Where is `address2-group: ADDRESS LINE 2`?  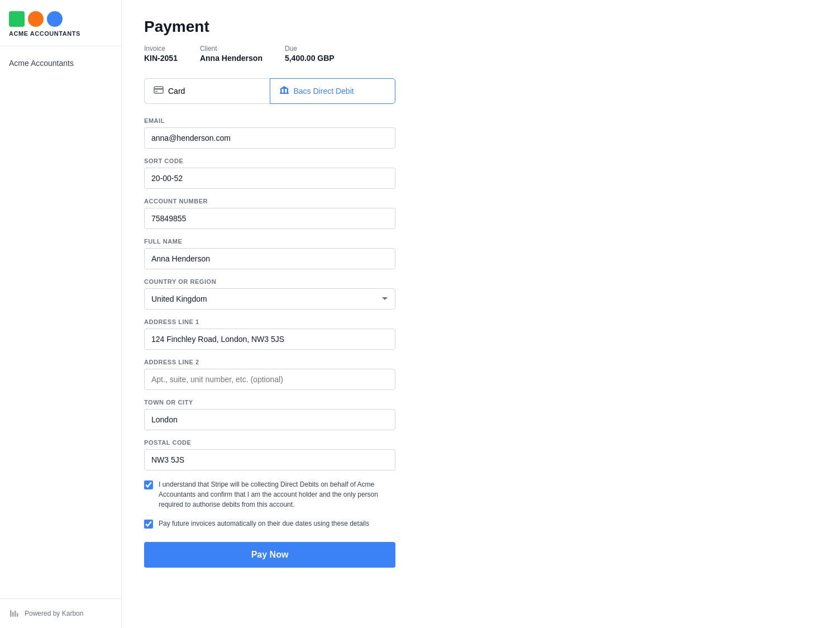 address2-group: ADDRESS LINE 2 is located at coordinates (270, 374).